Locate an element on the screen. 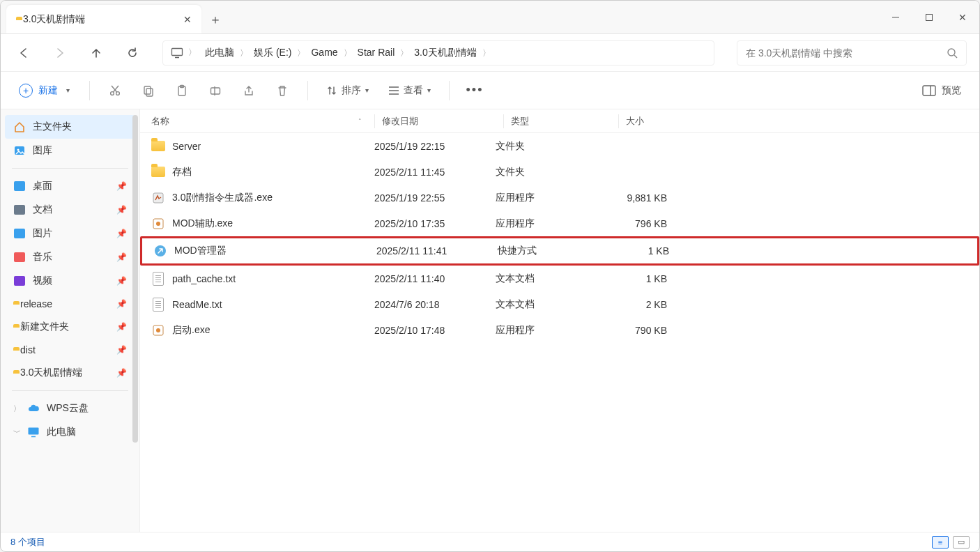 Image resolution: width=980 pixels, height=552 pixels. file-size: 2 KB is located at coordinates (641, 305).